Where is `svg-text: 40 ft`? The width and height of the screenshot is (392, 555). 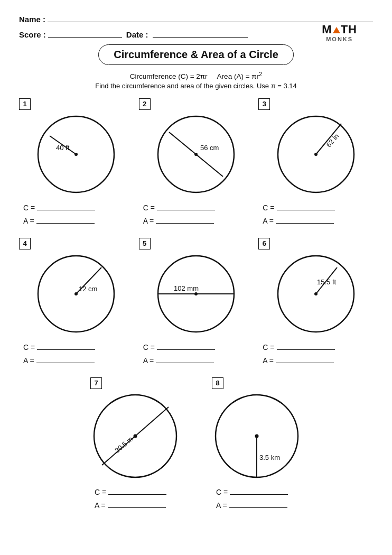
svg-text: 40 ft is located at coordinates (63, 148).